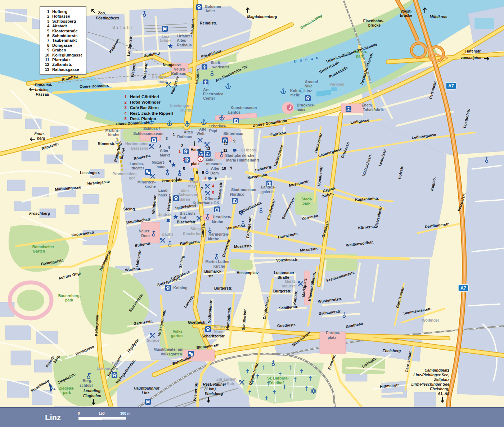 This screenshot has height=427, width=504. Describe the element at coordinates (197, 150) in the screenshot. I see `map-label: Haupt-` at that location.